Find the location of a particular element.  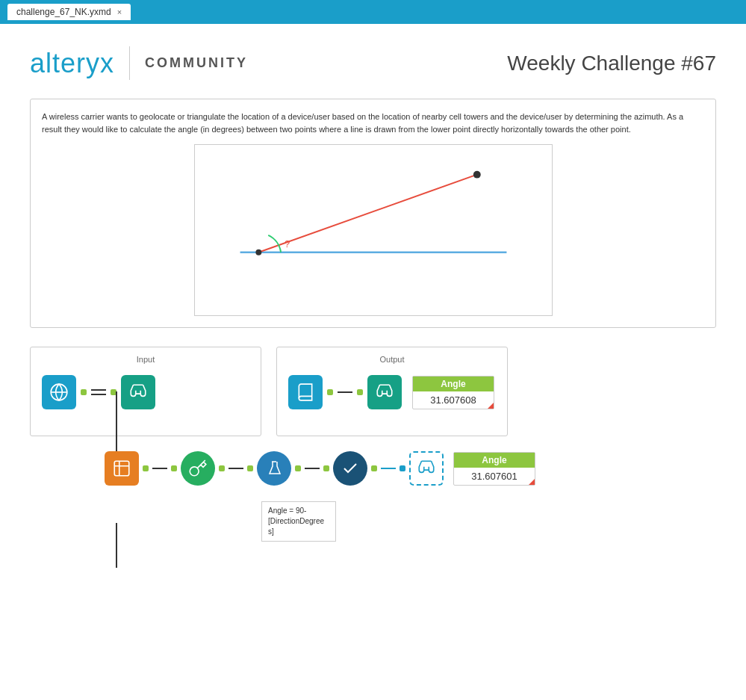

flask-tool is located at coordinates (274, 468).